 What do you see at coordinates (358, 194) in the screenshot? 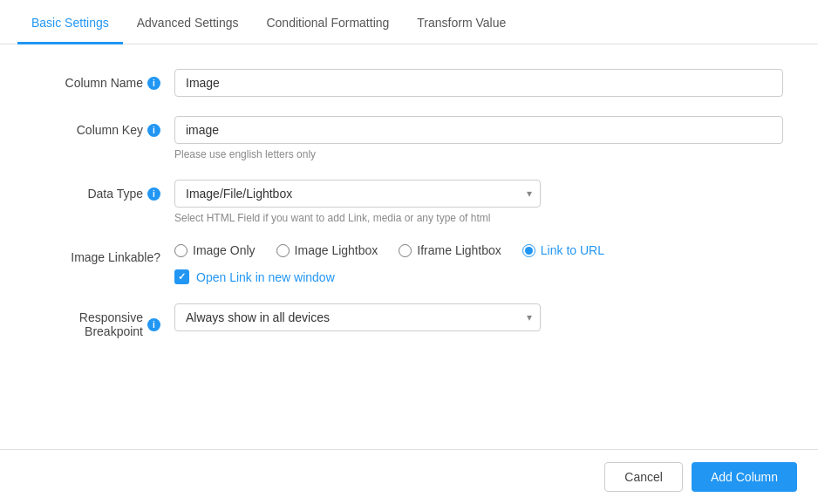
I see `data-type-select: Image/File/Lightbox Text Number HTML` at bounding box center [358, 194].